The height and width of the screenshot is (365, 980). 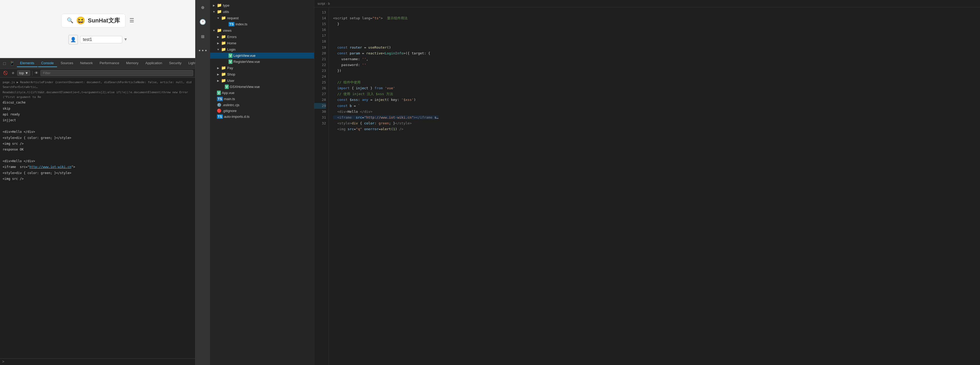 I want to click on file-item-utils: ▼ 📁 utils, so click(x=262, y=11).